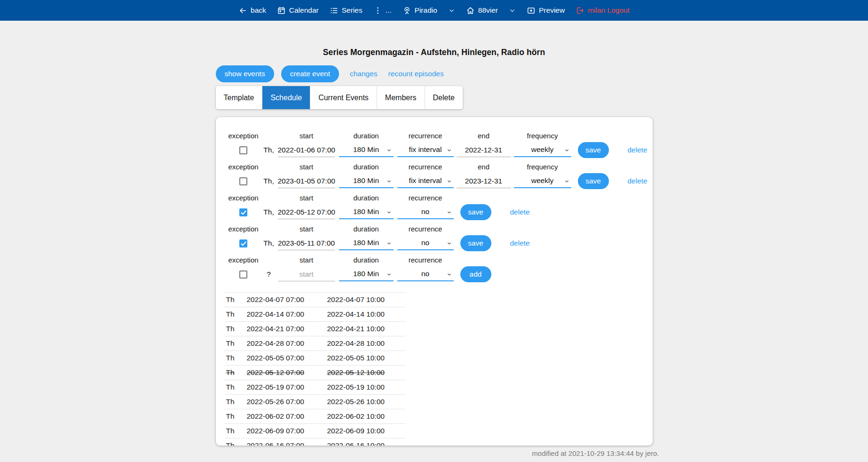 This screenshot has height=462, width=868. Describe the element at coordinates (638, 145) in the screenshot. I see `delete-column: delete` at that location.